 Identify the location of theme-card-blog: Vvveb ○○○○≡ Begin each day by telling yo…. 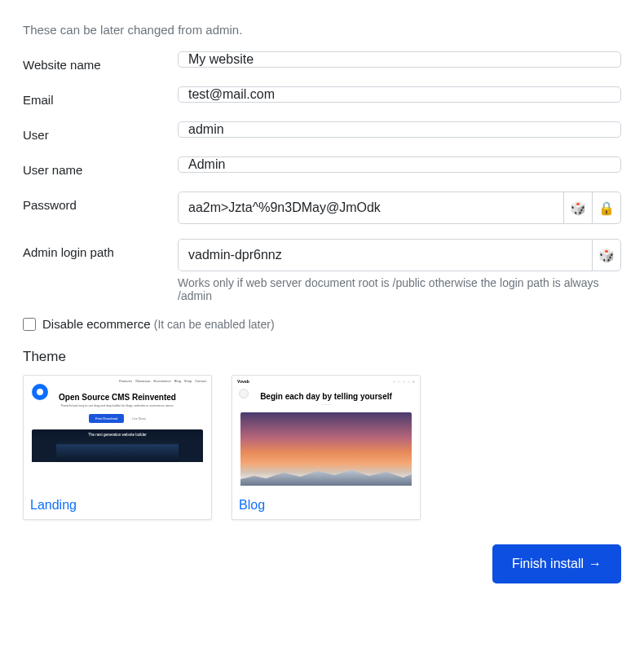
(326, 447).